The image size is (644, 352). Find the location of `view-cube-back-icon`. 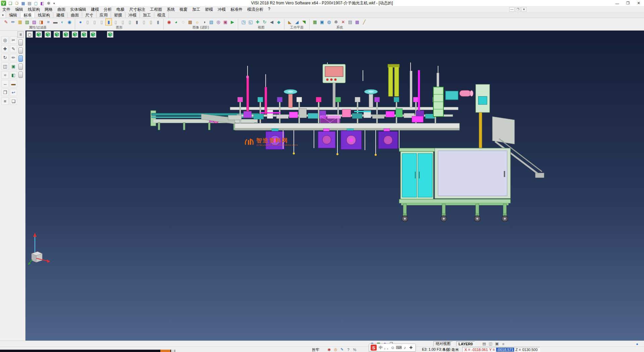

view-cube-back-icon is located at coordinates (84, 34).